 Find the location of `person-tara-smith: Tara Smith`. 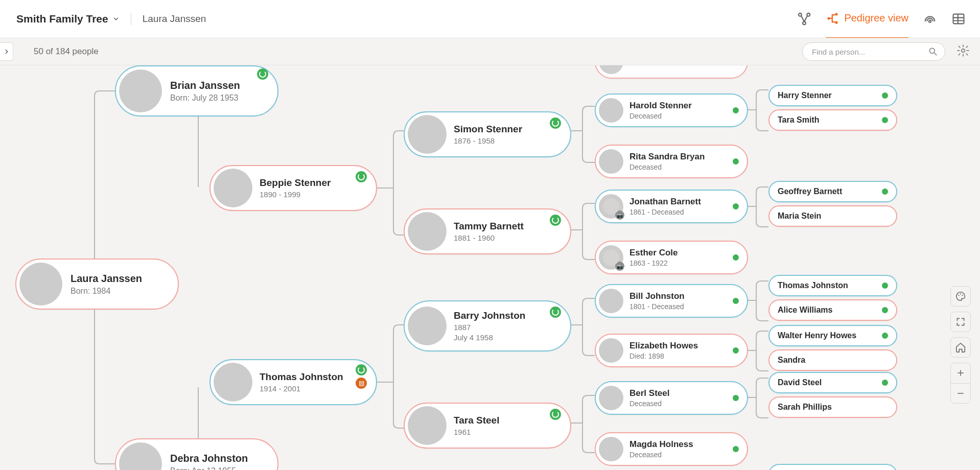

person-tara-smith: Tara Smith is located at coordinates (833, 120).